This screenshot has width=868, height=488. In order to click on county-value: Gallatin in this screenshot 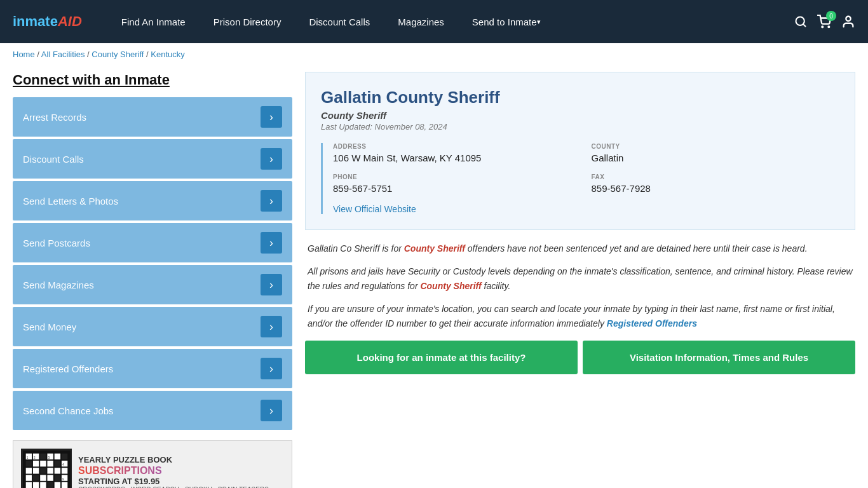, I will do `click(715, 158)`.